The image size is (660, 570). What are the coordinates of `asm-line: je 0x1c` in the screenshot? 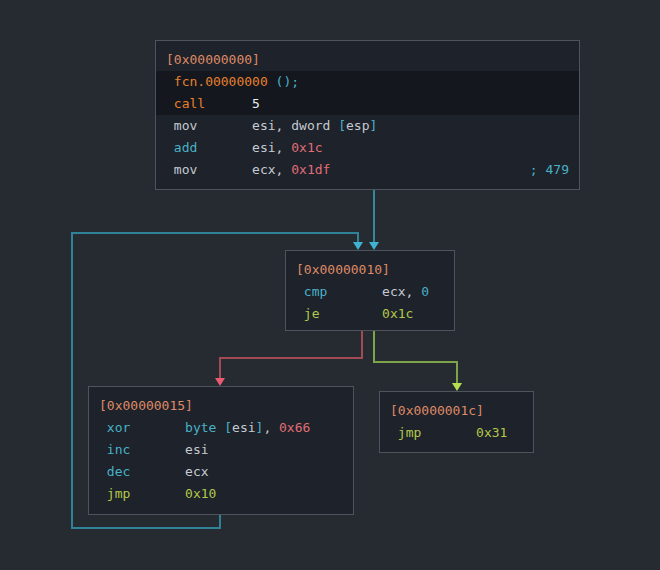 It's located at (370, 314).